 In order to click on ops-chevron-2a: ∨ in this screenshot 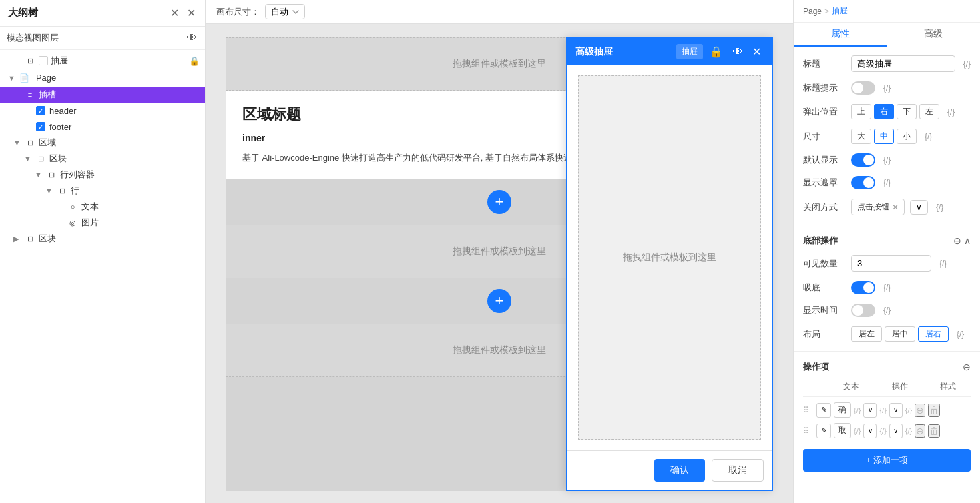, I will do `click(870, 431)`.